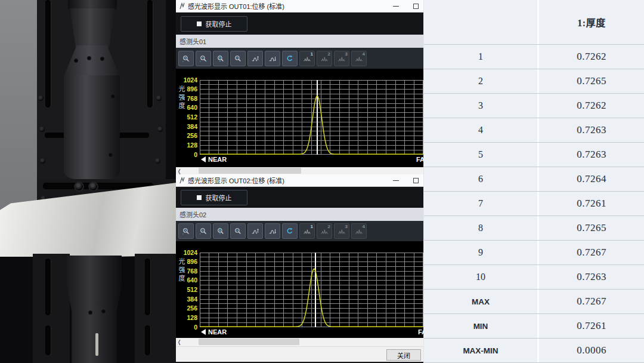 This screenshot has height=363, width=644. What do you see at coordinates (299, 214) in the screenshot?
I see `sensor-head-bar: 感测头02` at bounding box center [299, 214].